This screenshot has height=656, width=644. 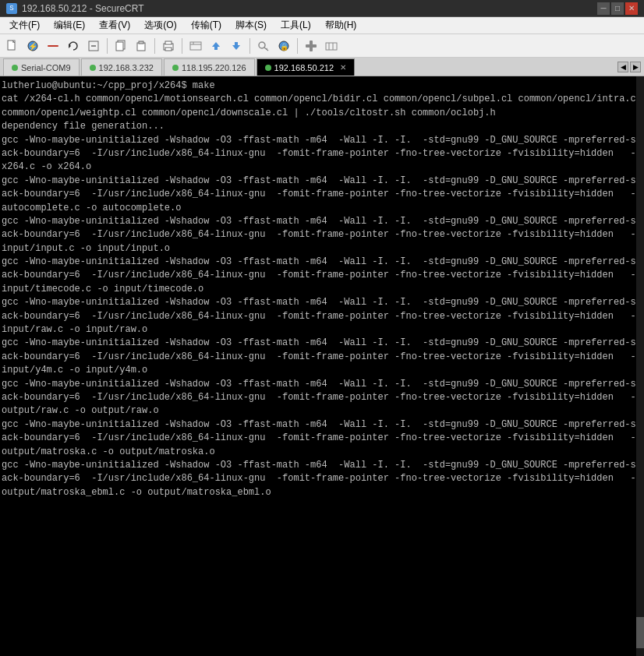 What do you see at coordinates (168, 46) in the screenshot?
I see `toolbar-btn-print` at bounding box center [168, 46].